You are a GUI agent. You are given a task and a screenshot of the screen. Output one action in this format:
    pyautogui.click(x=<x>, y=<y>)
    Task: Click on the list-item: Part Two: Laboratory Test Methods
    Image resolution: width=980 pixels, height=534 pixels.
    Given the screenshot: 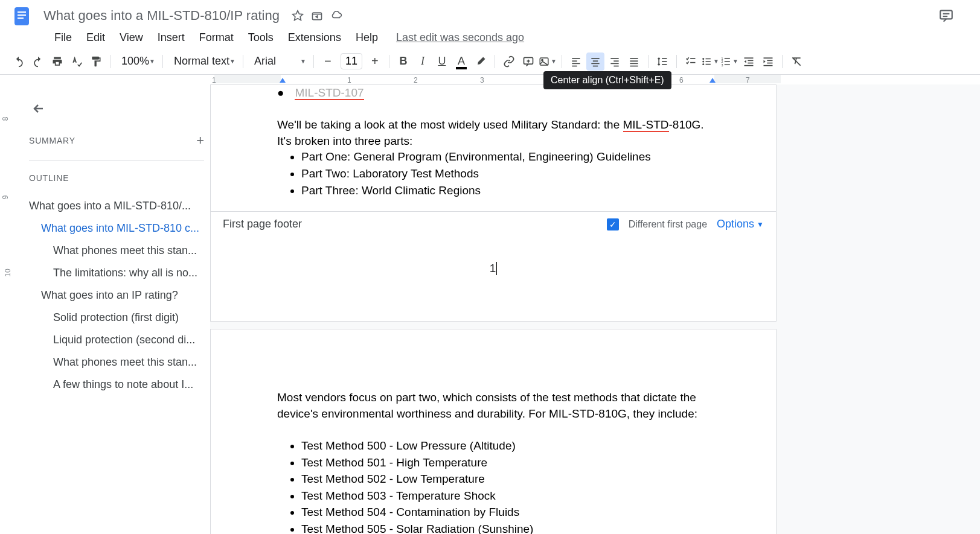 What is the action you would take?
    pyautogui.click(x=505, y=174)
    